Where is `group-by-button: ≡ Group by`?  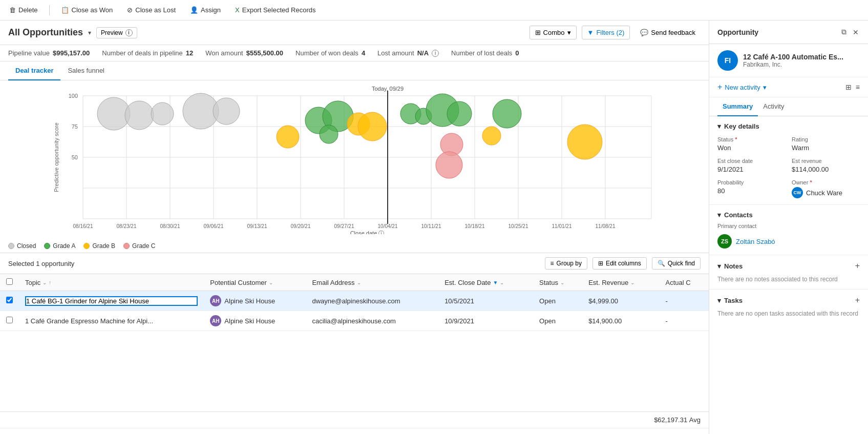 group-by-button: ≡ Group by is located at coordinates (566, 263).